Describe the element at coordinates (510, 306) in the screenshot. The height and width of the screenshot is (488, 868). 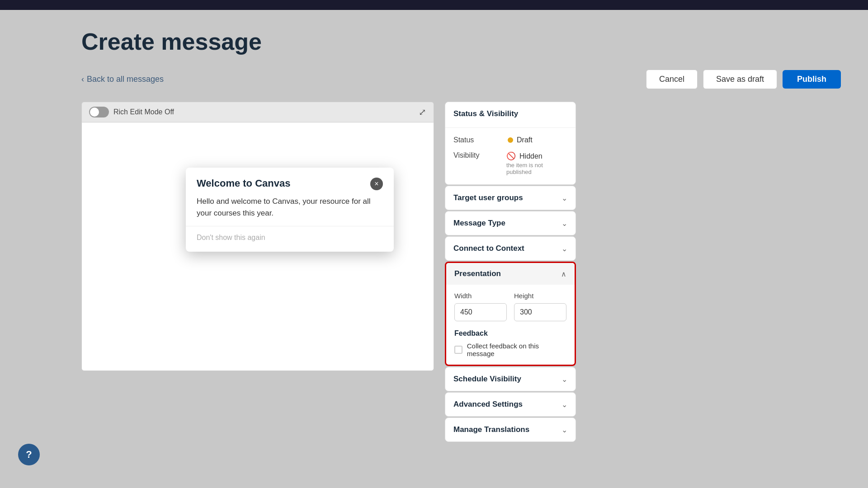
I see `dimensions-row: Width Height` at that location.